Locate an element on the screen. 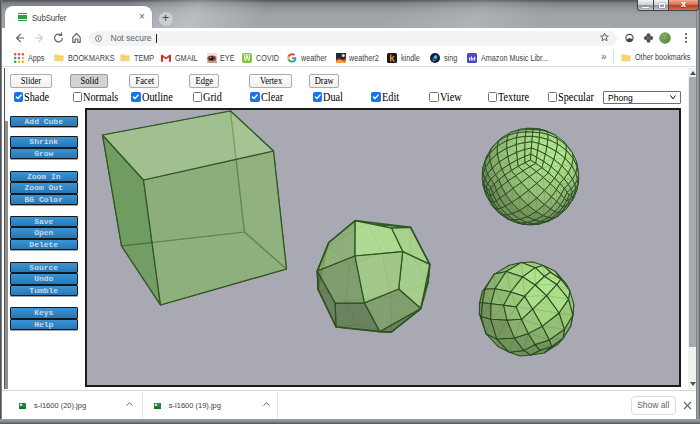 Image resolution: width=700 pixels, height=424 pixels. tab-close-icon: × is located at coordinates (142, 17).